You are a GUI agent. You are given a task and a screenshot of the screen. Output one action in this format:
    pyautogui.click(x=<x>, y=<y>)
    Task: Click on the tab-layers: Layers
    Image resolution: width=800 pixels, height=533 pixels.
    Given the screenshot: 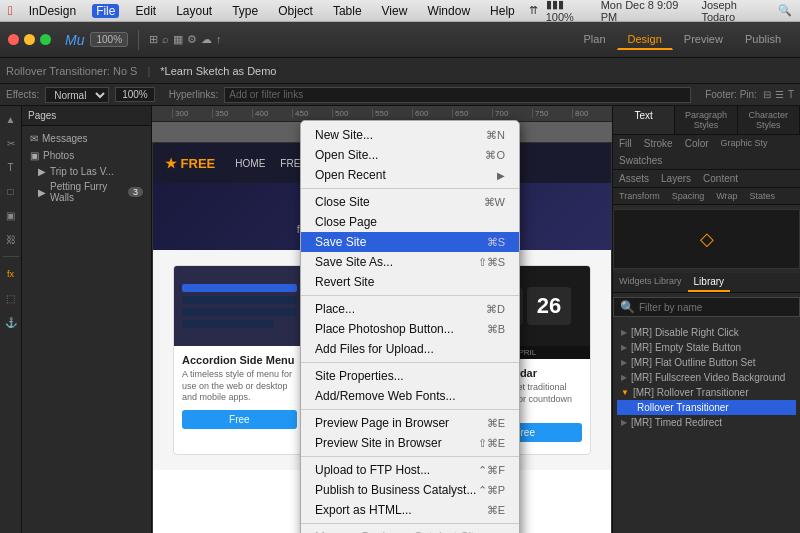 What is the action you would take?
    pyautogui.click(x=676, y=178)
    